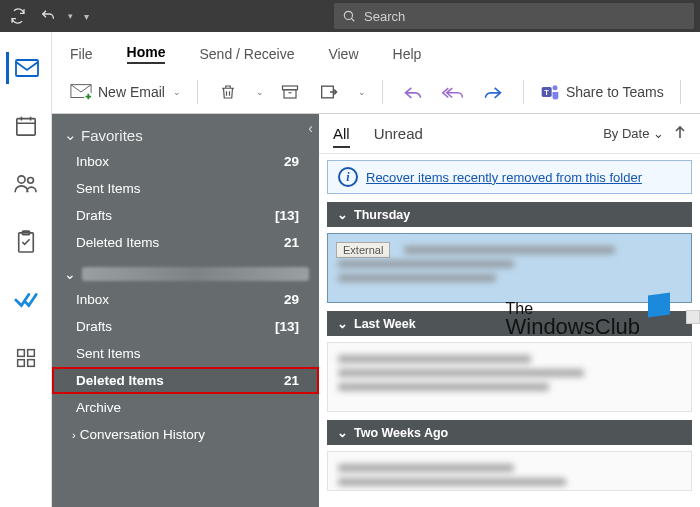  Describe the element at coordinates (602, 92) in the screenshot. I see `share-to-teams-button: T Share to Teams` at that location.